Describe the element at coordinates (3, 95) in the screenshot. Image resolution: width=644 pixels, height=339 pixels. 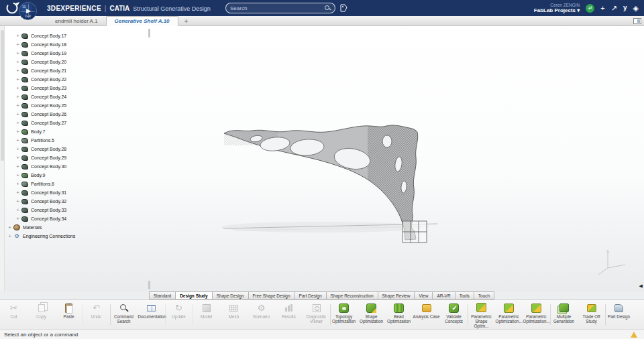
I see `left-scrollbar-thumb` at that location.